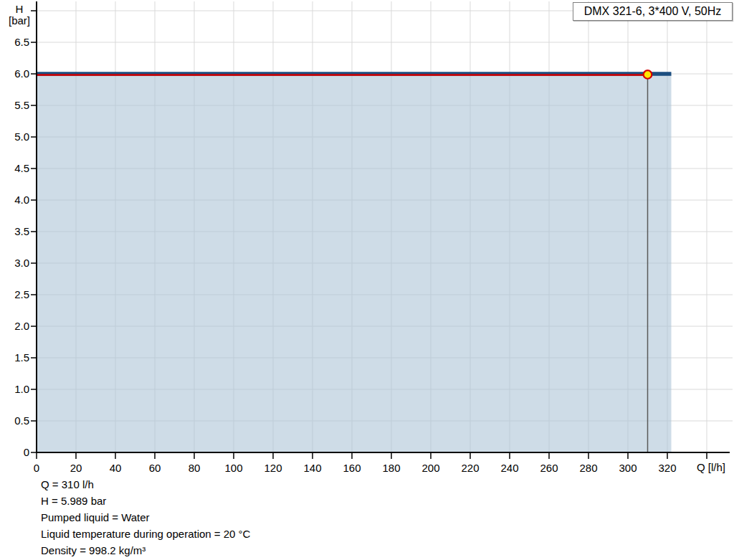 This screenshot has width=734, height=560. Describe the element at coordinates (22, 357) in the screenshot. I see `y-tick-label: 1.5` at that location.